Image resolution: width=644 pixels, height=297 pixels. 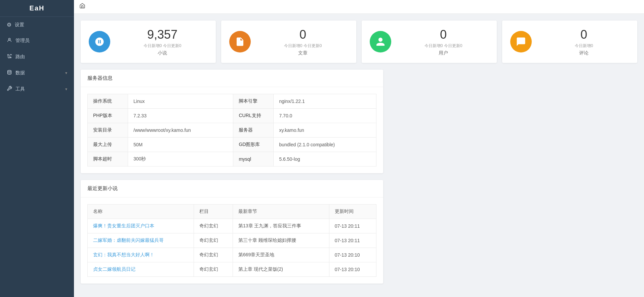 I want to click on novel-chapter: 第三十章 顾维琛给媳妇撑腰, so click(x=281, y=241).